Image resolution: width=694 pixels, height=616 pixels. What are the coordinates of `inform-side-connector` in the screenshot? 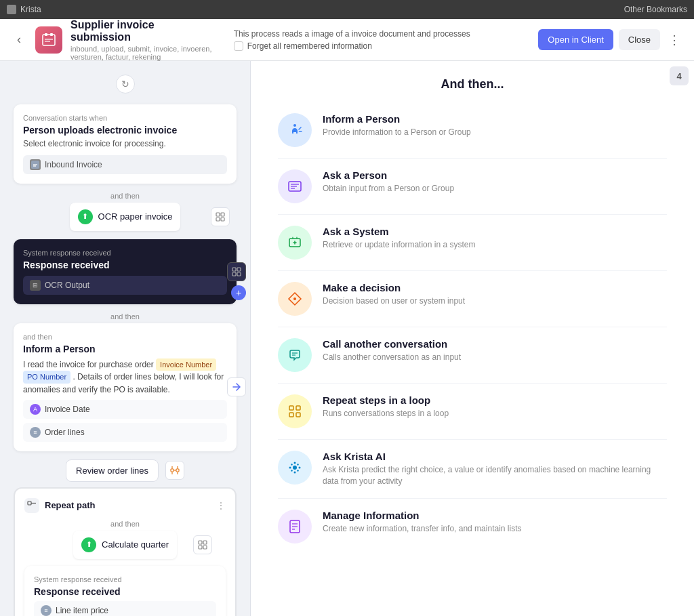 It's located at (237, 387).